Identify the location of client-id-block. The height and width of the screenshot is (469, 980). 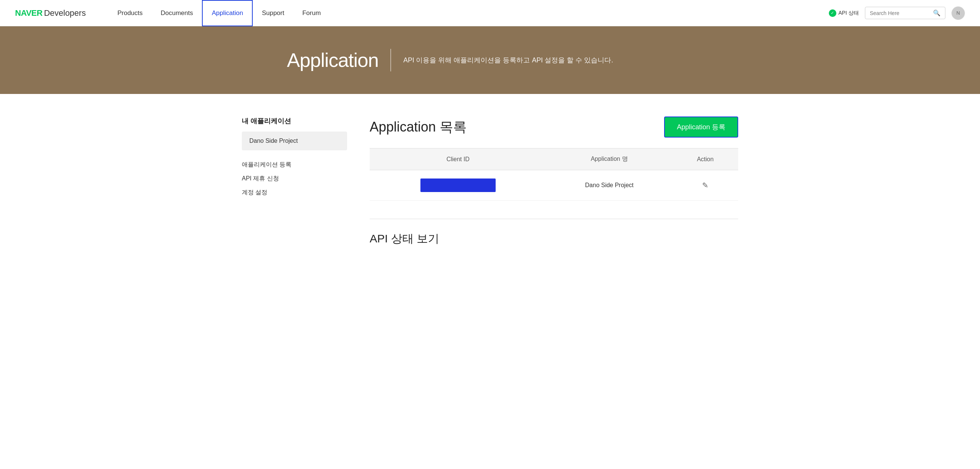
(458, 185).